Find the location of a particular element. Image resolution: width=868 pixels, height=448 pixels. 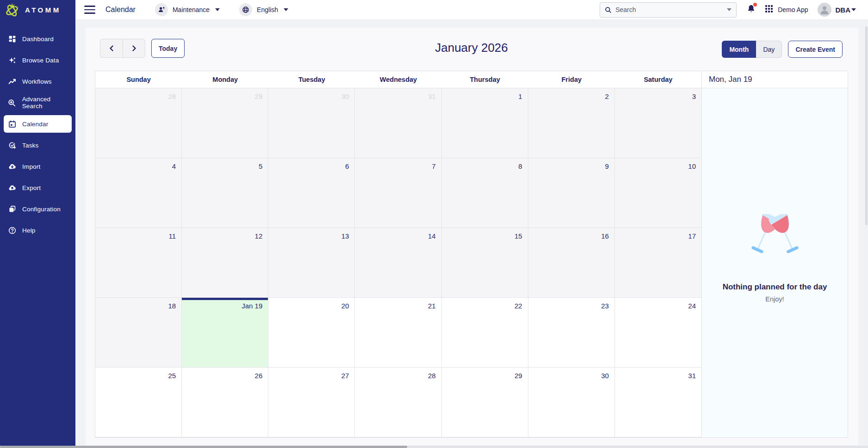

sidebar-item-dashboard: Dashboard is located at coordinates (38, 39).